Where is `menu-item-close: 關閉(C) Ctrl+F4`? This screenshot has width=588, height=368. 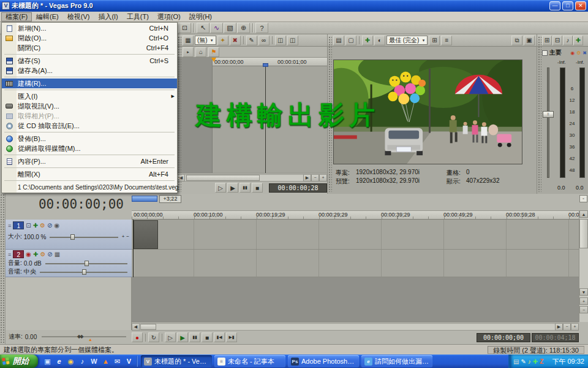
menu-item-close: 關閉(C) Ctrl+F4 is located at coordinates (89, 48).